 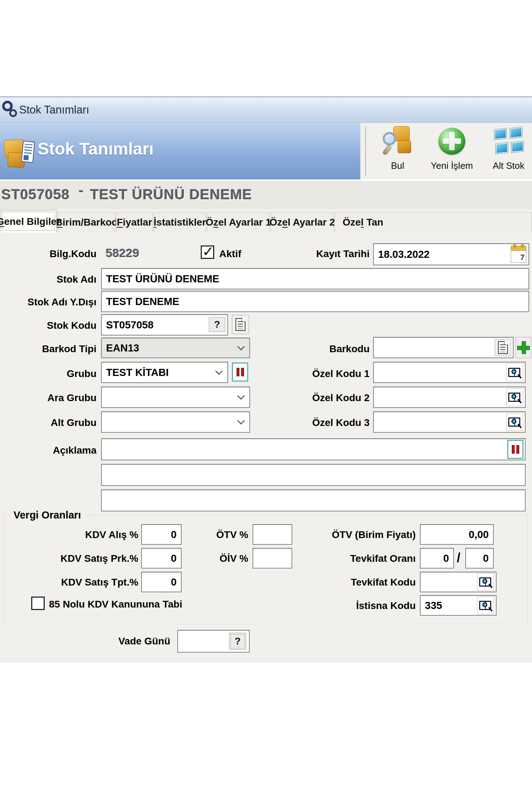 What do you see at coordinates (216, 535) in the screenshot?
I see `otv-label: ÖTV %` at bounding box center [216, 535].